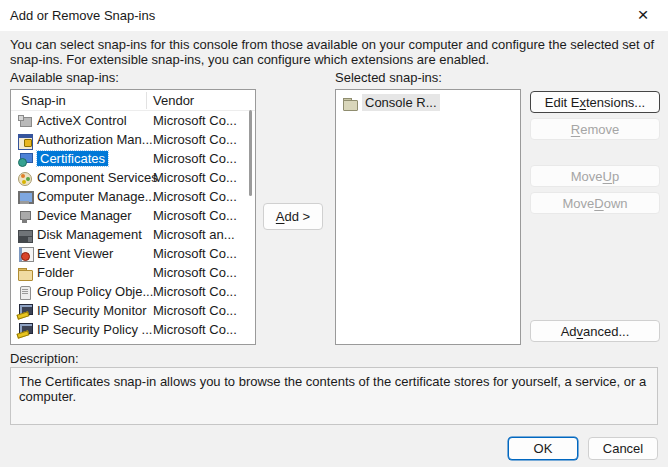 Image resolution: width=668 pixels, height=467 pixels. What do you see at coordinates (133, 216) in the screenshot?
I see `list-item: Device Manager Microsoft Co...` at bounding box center [133, 216].